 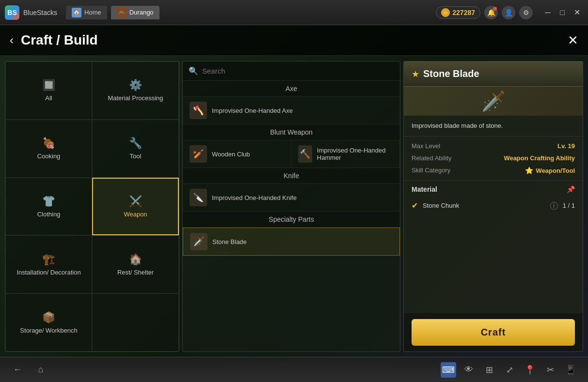 I want to click on category-tool: 🔧 Tool, so click(x=136, y=149).